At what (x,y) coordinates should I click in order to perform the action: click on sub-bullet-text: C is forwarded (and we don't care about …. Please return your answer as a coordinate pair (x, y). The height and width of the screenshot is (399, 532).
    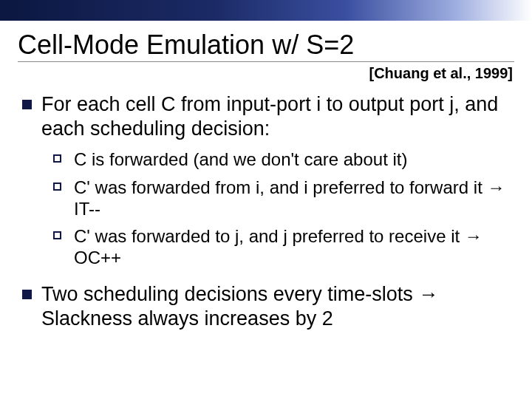
    Looking at the image, I should click on (241, 160).